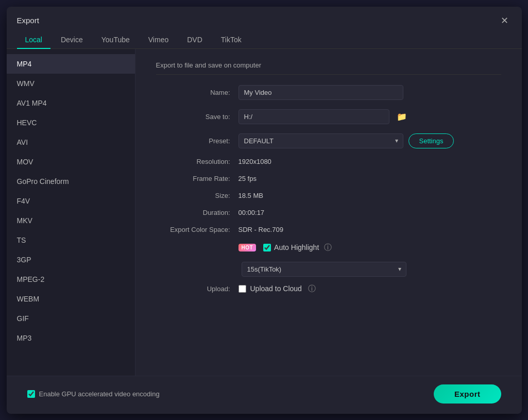 The height and width of the screenshot is (420, 528). What do you see at coordinates (321, 141) in the screenshot?
I see `preset-select: DEFAULT High Quality Medium Quality Low …` at bounding box center [321, 141].